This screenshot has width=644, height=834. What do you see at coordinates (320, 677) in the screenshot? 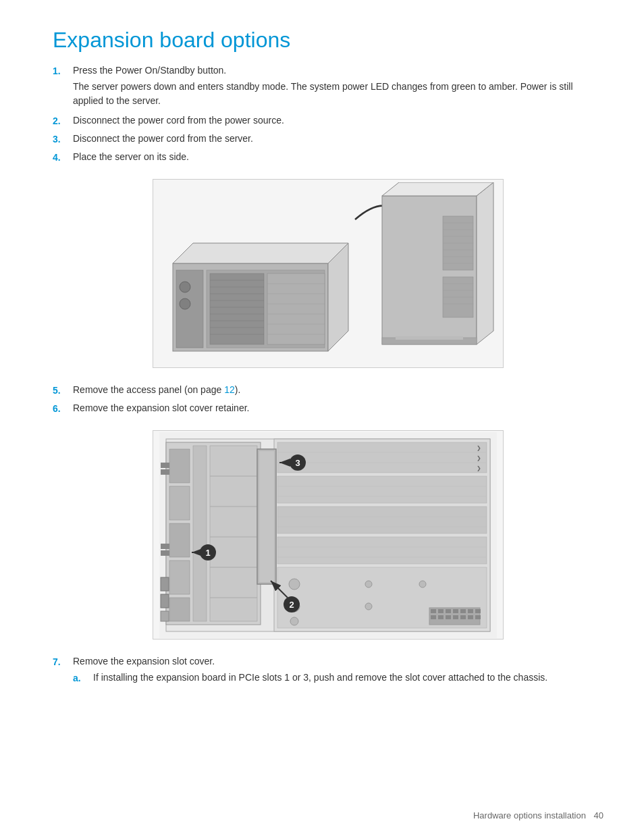
I see `step-7a-text: If installing the expansion board in PCI…` at bounding box center [320, 677].